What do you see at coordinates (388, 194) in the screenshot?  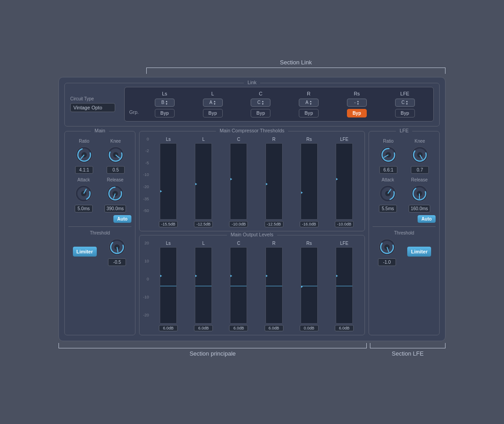 I see `lfe-attack-knob` at bounding box center [388, 194].